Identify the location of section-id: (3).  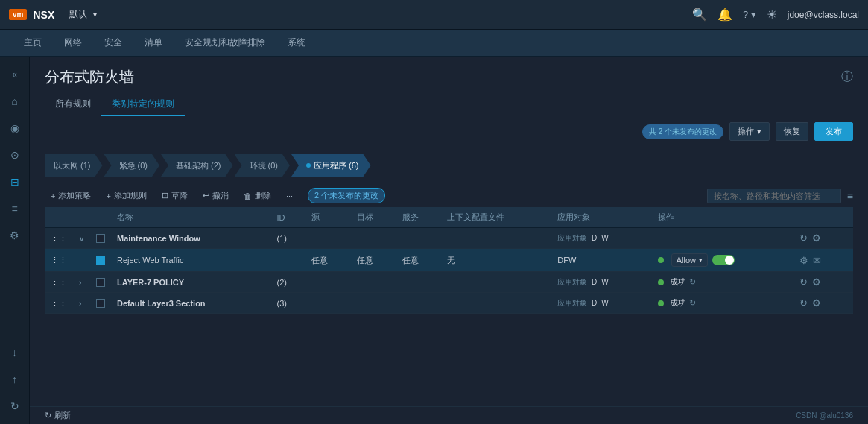
(289, 303).